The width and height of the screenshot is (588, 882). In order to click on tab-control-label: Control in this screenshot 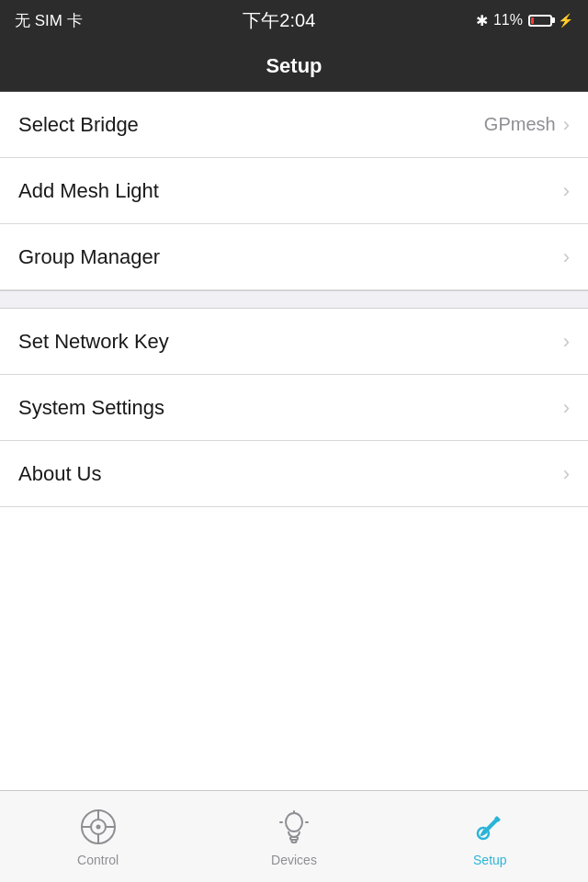, I will do `click(97, 860)`.